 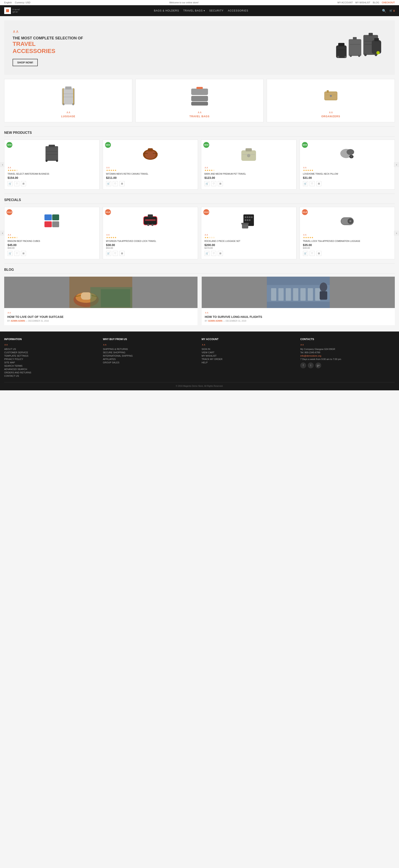 What do you see at coordinates (249, 184) in the screenshot?
I see `product-actions-3: 🛒 ♡ ⊞` at bounding box center [249, 184].